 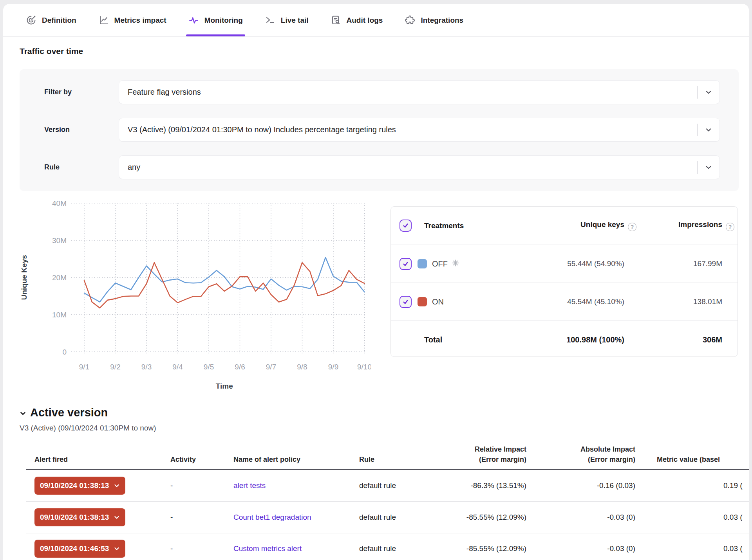 I want to click on treatment-name: ON, so click(x=438, y=302).